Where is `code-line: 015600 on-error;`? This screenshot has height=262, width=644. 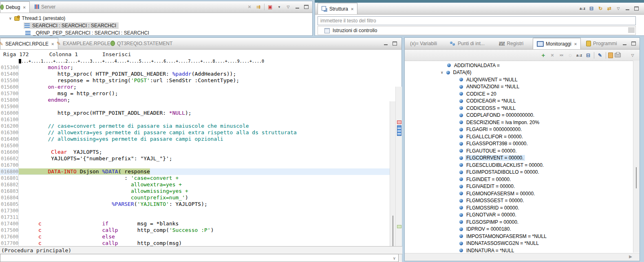
code-line: 015600 on-error; is located at coordinates (201, 87).